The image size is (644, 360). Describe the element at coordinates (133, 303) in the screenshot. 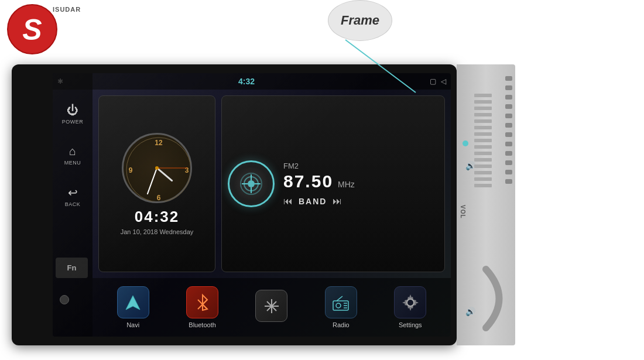

I see `navi-svg` at that location.